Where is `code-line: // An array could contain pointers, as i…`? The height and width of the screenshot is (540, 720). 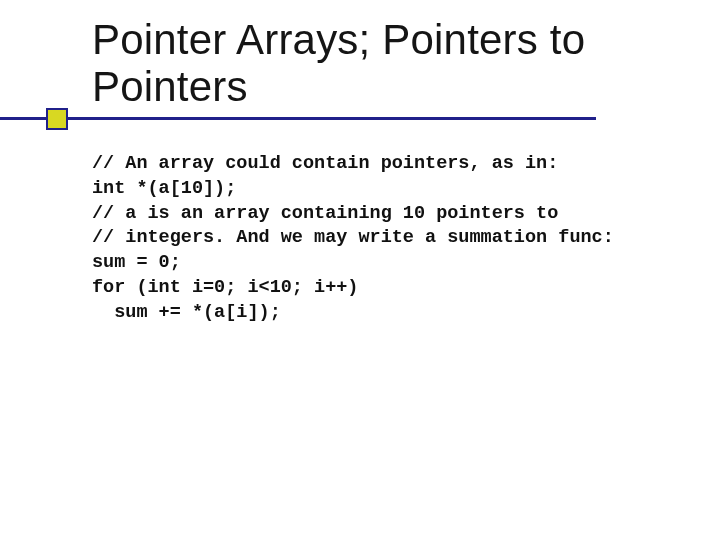 code-line: // An array could contain pointers, as i… is located at coordinates (325, 164).